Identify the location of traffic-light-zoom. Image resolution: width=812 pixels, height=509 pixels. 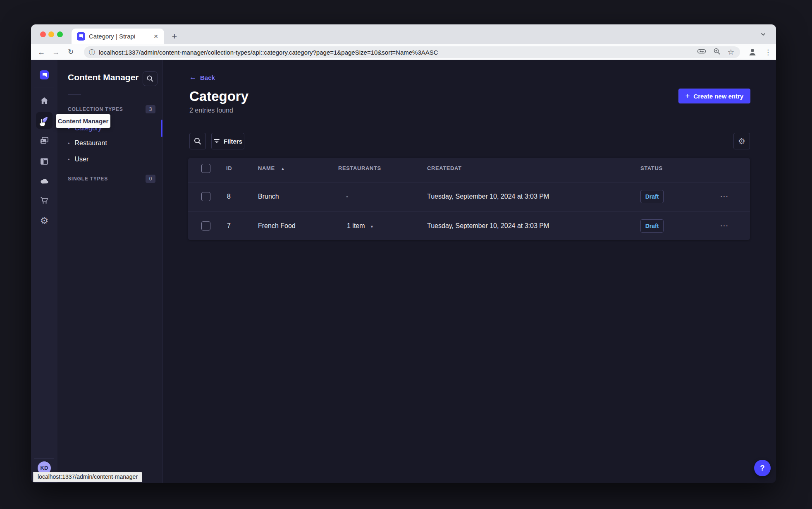
(60, 34).